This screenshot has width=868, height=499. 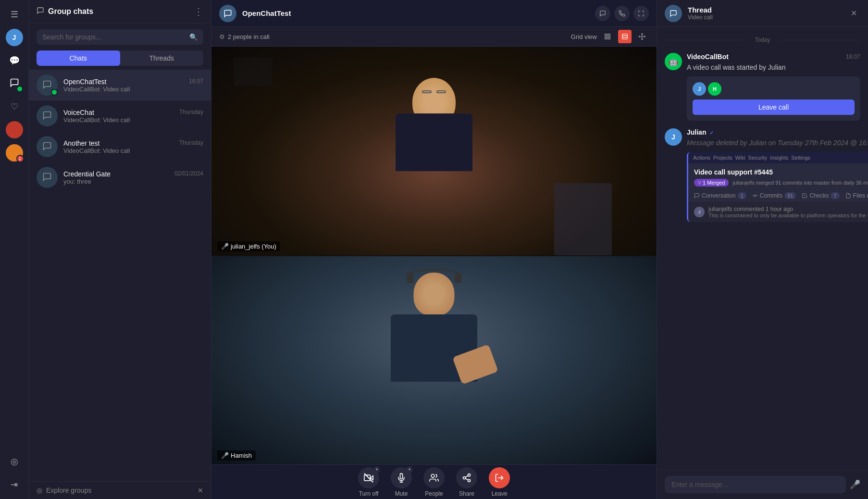 I want to click on stat-commits: Commits 91, so click(x=774, y=196).